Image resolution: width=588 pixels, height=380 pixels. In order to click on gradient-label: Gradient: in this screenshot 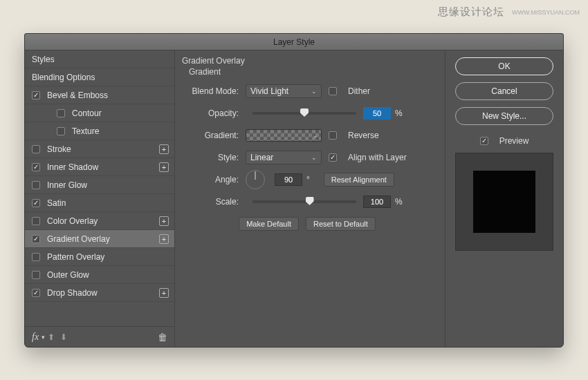, I will do `click(214, 135)`.